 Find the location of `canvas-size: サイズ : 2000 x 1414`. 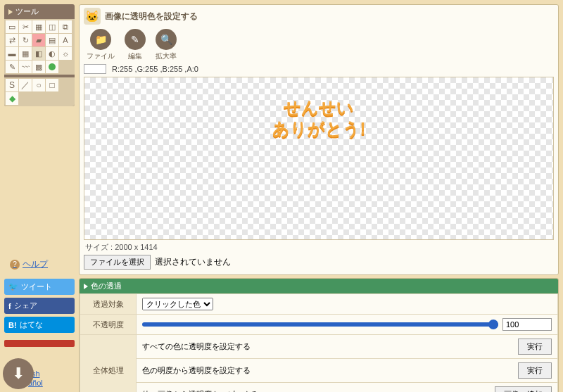

canvas-size: サイズ : 2000 x 1414 is located at coordinates (319, 248).